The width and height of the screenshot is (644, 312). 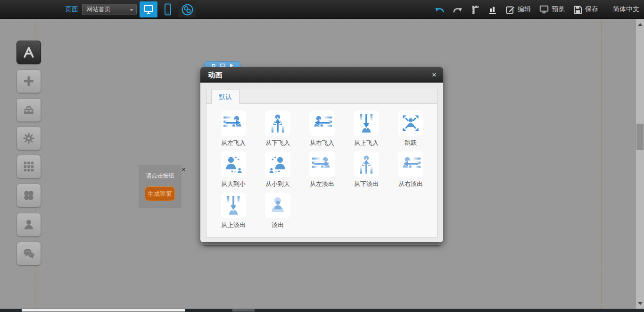 I want to click on anim-item-label: 从下淡出, so click(x=366, y=184).